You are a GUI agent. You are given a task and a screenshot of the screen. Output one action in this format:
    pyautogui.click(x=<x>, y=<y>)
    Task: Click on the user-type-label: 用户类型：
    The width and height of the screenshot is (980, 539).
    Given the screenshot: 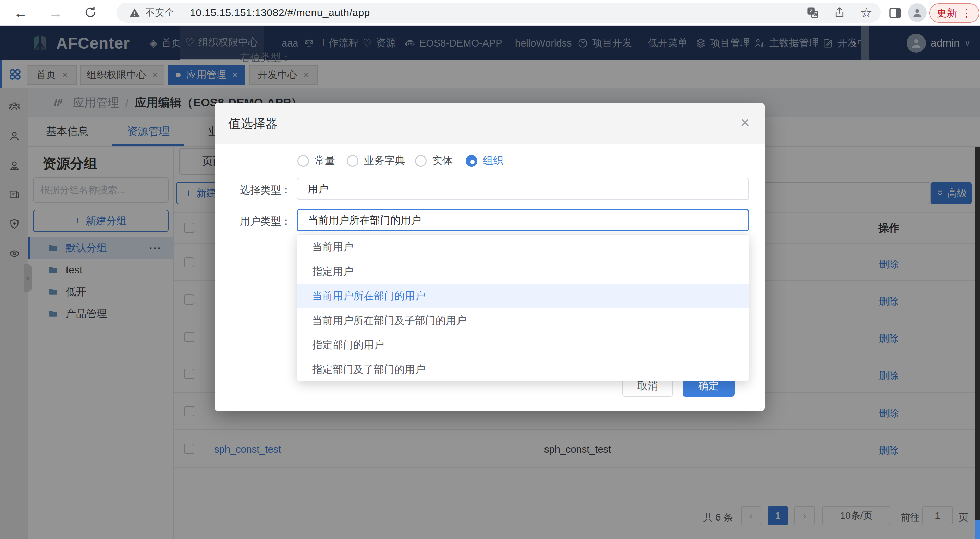 What is the action you would take?
    pyautogui.click(x=266, y=221)
    